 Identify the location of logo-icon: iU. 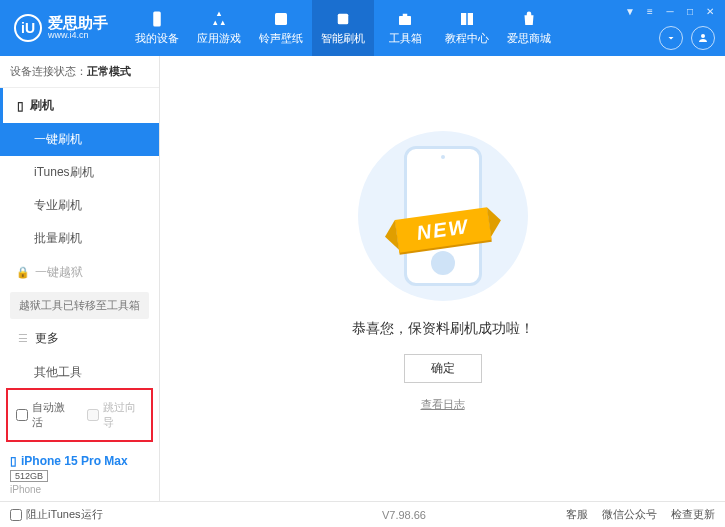
(28, 28).